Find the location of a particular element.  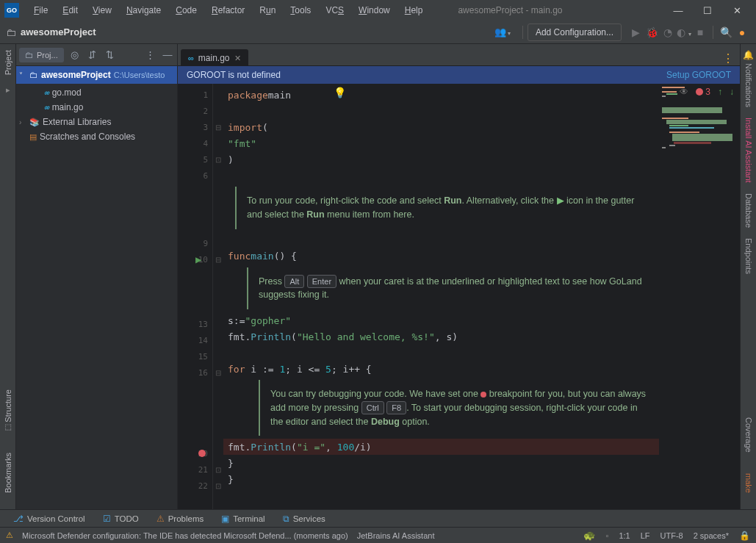

run-config-dropdown: Add Configuration... is located at coordinates (575, 32).